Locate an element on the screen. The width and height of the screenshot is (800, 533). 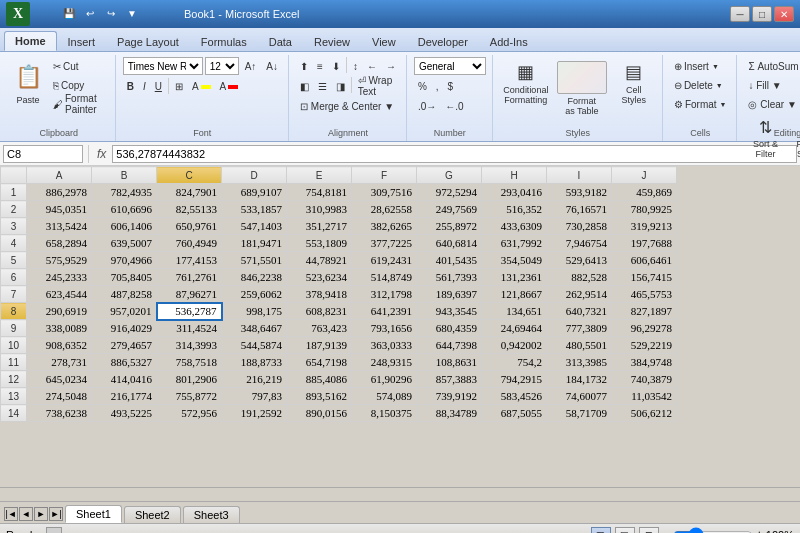
col-header-A: A is located at coordinates (60, 176).